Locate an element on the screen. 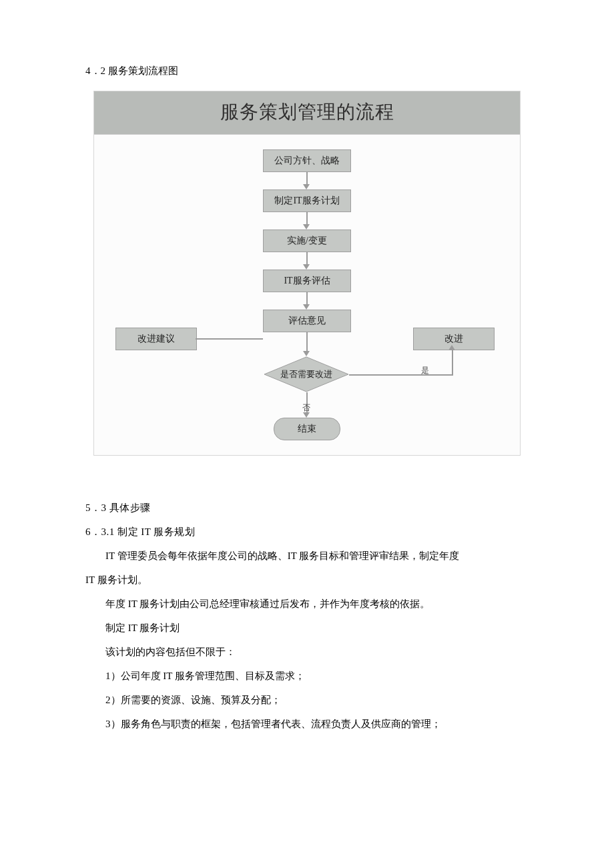  paragraph-4: 该计划的内容包括但不限于： is located at coordinates (307, 652).